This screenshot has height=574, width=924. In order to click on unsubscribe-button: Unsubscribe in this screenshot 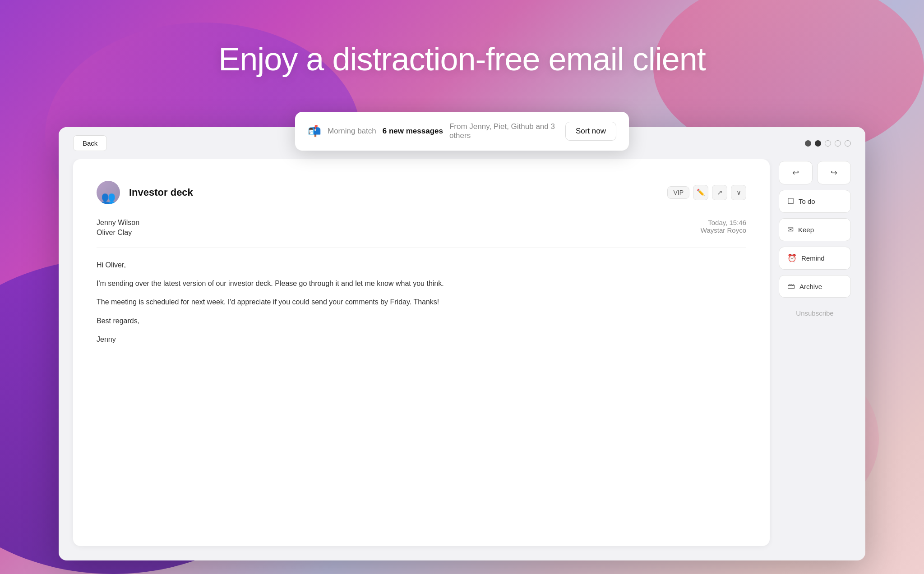, I will do `click(815, 313)`.